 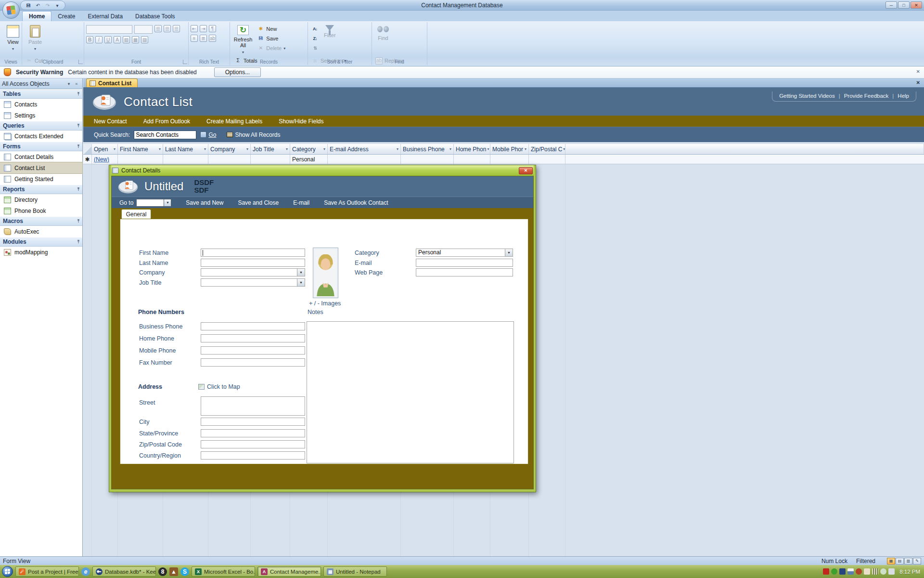 I want to click on city-field, so click(x=253, y=422).